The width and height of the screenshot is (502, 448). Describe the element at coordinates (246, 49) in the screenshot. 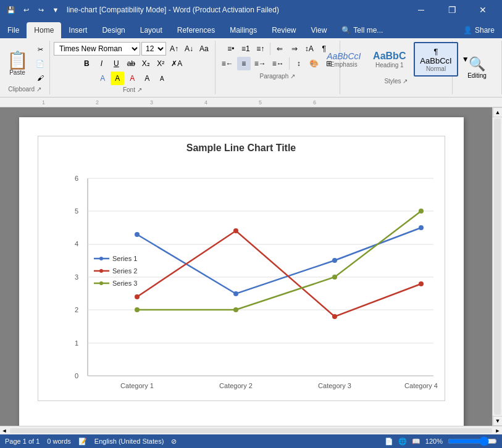

I see `numbering-button: ≡1` at that location.